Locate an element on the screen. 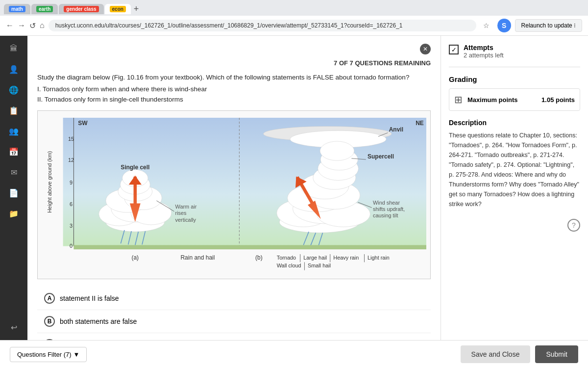 Image resolution: width=588 pixels, height=368 pixels. svg-text: Supercell is located at coordinates (381, 157).